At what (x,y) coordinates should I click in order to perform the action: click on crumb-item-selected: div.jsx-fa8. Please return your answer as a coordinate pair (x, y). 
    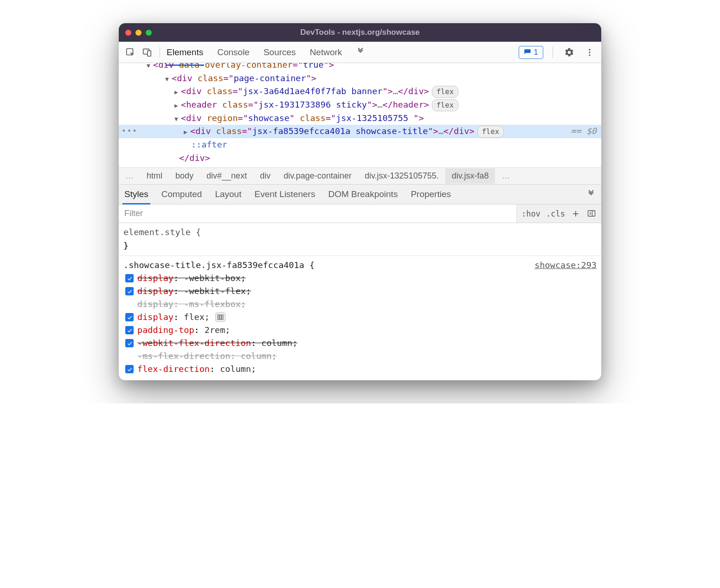
    Looking at the image, I should click on (470, 176).